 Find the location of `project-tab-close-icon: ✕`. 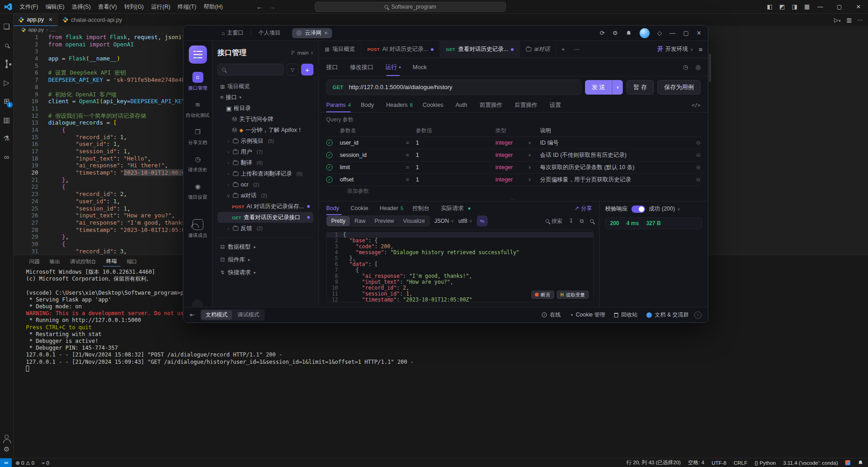

project-tab-close-icon: ✕ is located at coordinates (326, 33).